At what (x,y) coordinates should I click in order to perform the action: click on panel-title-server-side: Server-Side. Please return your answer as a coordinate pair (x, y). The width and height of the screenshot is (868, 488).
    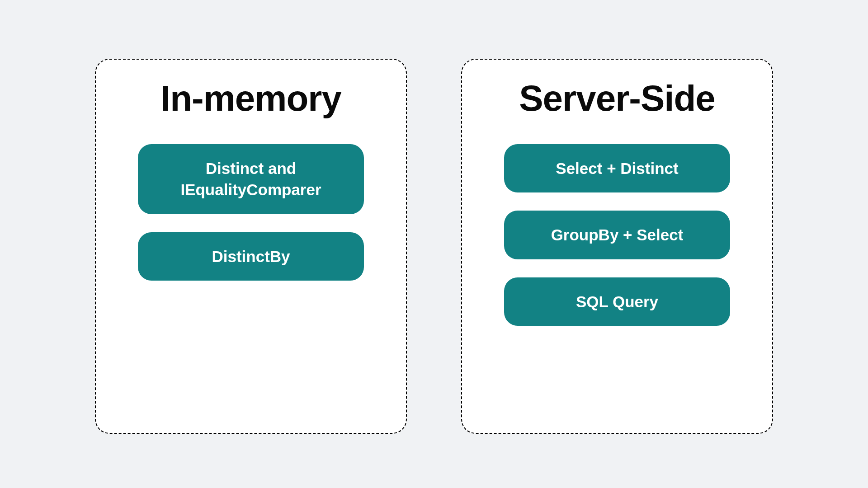
    Looking at the image, I should click on (617, 99).